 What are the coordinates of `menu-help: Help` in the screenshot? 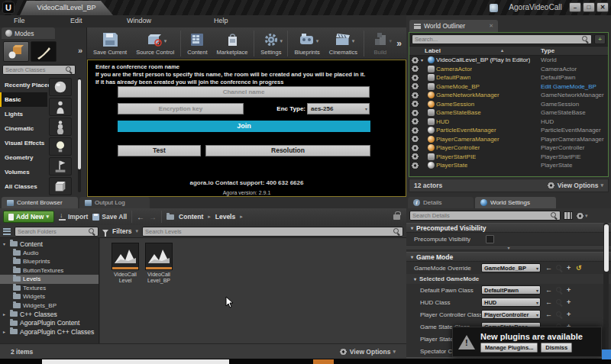 It's located at (221, 21).